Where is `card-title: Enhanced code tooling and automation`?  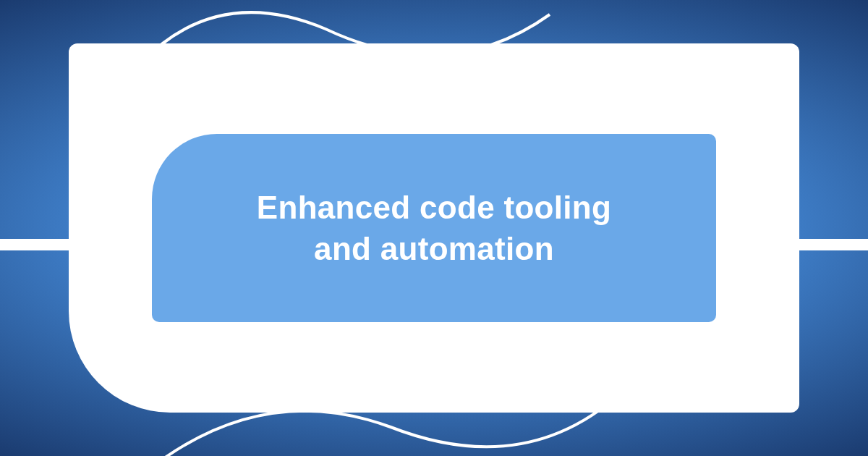
card-title: Enhanced code tooling and automation is located at coordinates (434, 228).